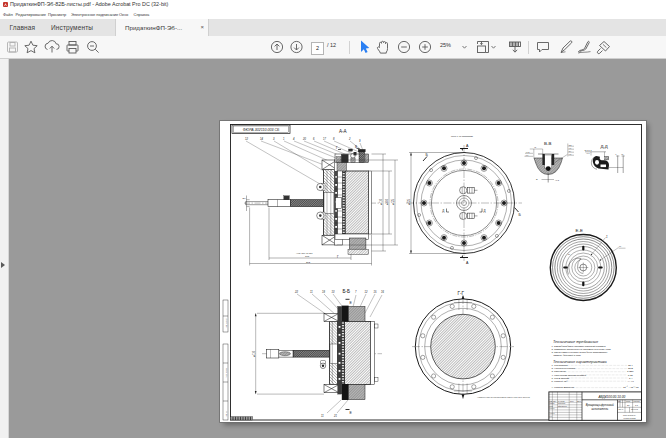 Image resolution: width=666 pixels, height=438 pixels. I want to click on svg-text: 22, so click(296, 292).